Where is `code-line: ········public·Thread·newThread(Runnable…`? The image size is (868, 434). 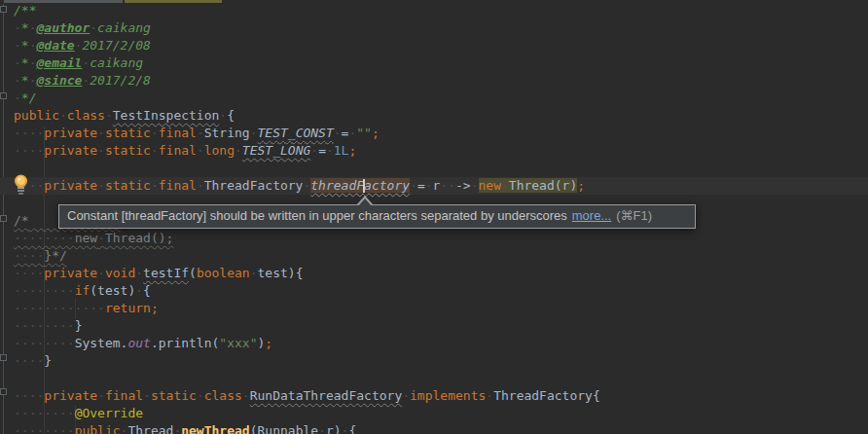
code-line: ········public·Thread·newThread(Runnable… is located at coordinates (434, 428).